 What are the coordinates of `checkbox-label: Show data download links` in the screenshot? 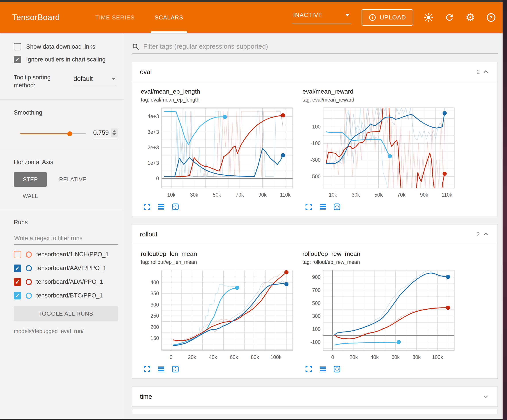 It's located at (61, 47).